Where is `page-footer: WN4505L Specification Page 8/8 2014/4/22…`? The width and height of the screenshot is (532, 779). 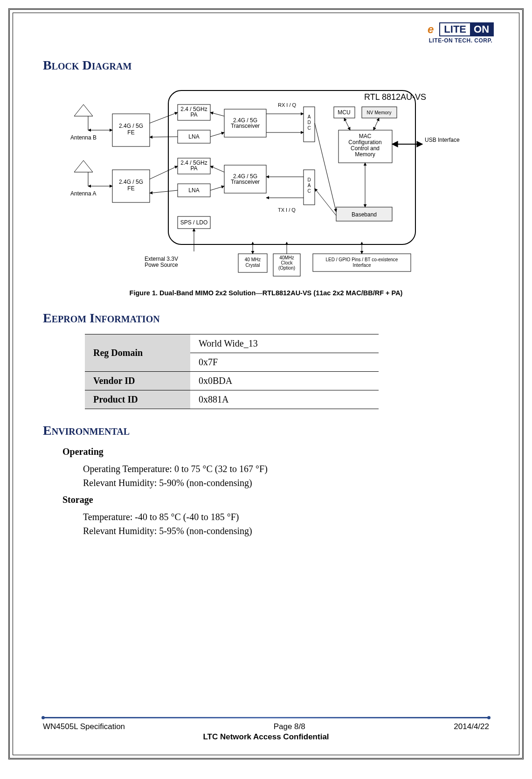
page-footer: WN4505L Specification Page 8/8 2014/4/22… is located at coordinates (266, 730).